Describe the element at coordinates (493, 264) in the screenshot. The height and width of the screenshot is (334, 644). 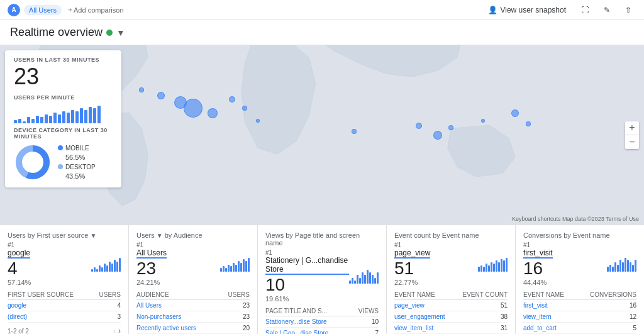
I see `card4-sparkline` at that location.